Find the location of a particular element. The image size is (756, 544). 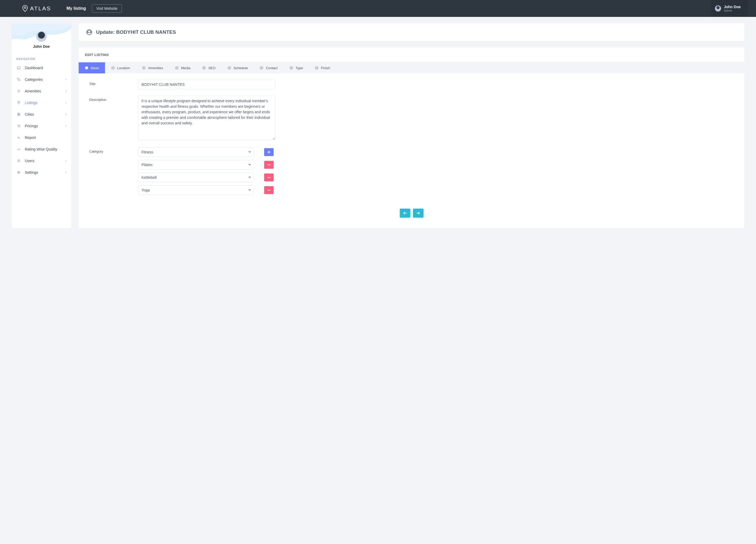

sidebar-item-label: Report is located at coordinates (45, 137).